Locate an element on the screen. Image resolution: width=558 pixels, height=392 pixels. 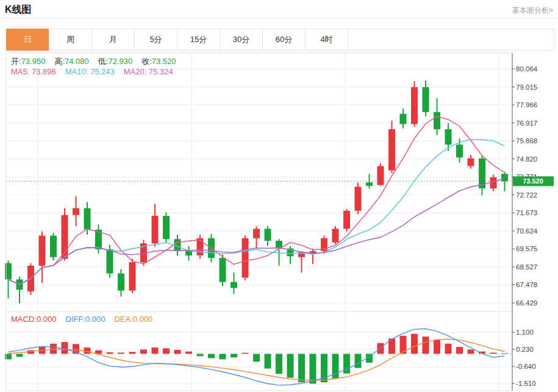
interval-tab-月: 月 is located at coordinates (113, 40).